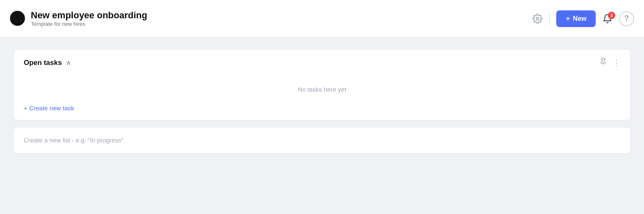  I want to click on new-list-card: Create a new list - e.g. "In progress", so click(322, 140).